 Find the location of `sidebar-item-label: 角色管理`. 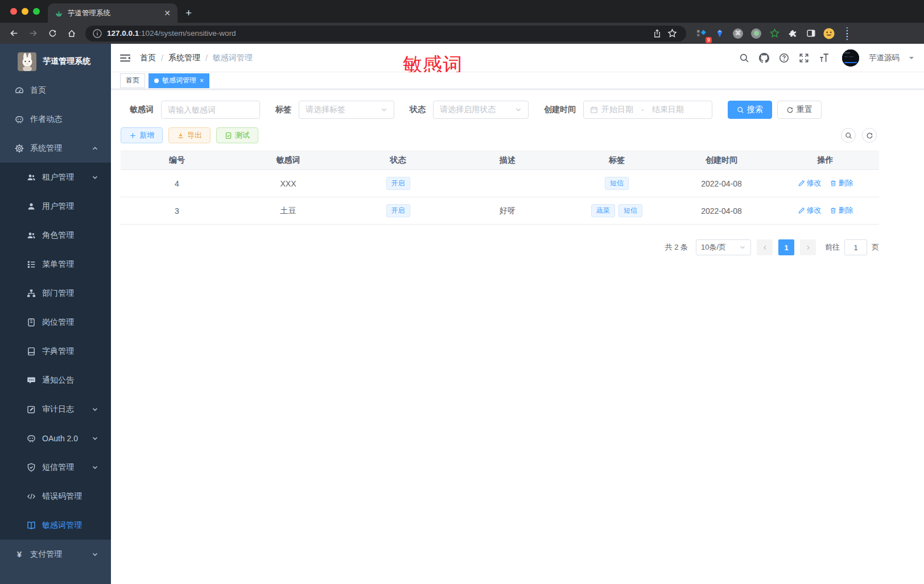

sidebar-item-label: 角色管理 is located at coordinates (76, 235).